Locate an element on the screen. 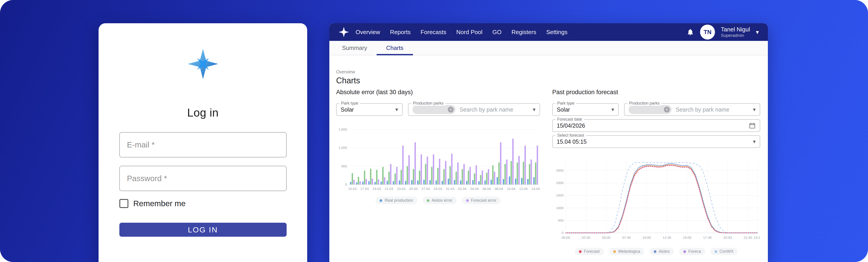 This screenshot has height=262, width=868. legend-item-forecast-error: Forecast error is located at coordinates (481, 200).